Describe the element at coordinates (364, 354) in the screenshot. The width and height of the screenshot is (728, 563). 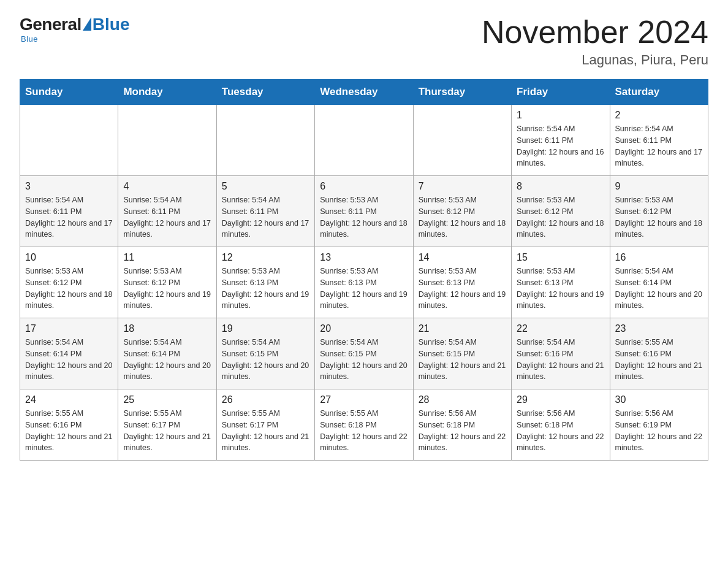
I see `calendar-cell: 20Sunrise: 5:54 AMSunset: 6:15 PMDayligh…` at that location.